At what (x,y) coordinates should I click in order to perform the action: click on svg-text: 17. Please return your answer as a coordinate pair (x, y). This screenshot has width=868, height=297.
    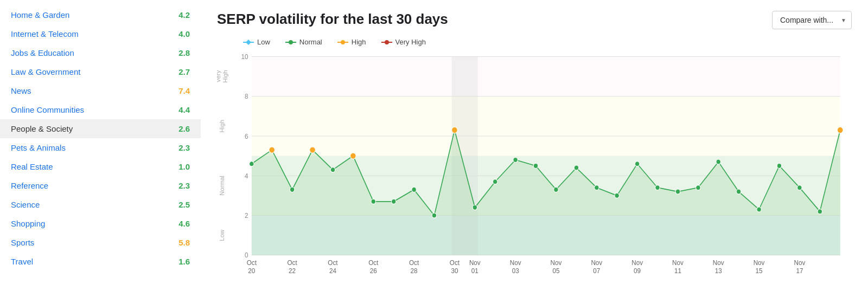
    Looking at the image, I should click on (800, 271).